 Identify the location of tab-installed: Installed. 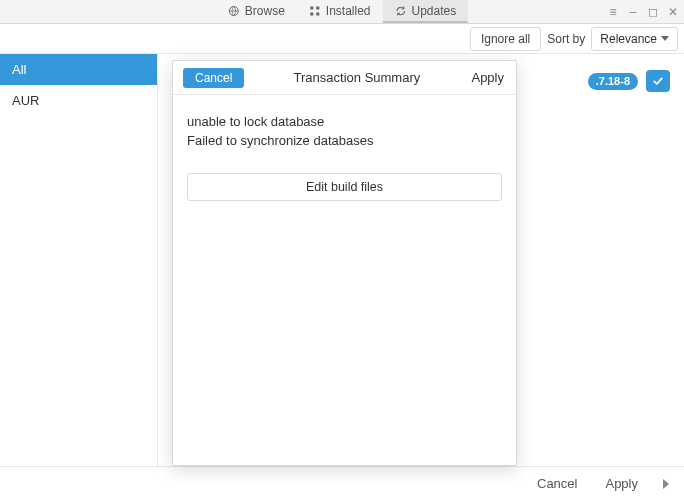
(340, 12).